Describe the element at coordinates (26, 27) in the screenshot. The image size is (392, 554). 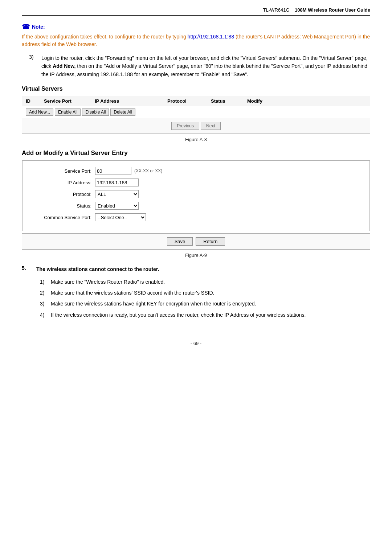
I see `note-icon: ☎` at that location.